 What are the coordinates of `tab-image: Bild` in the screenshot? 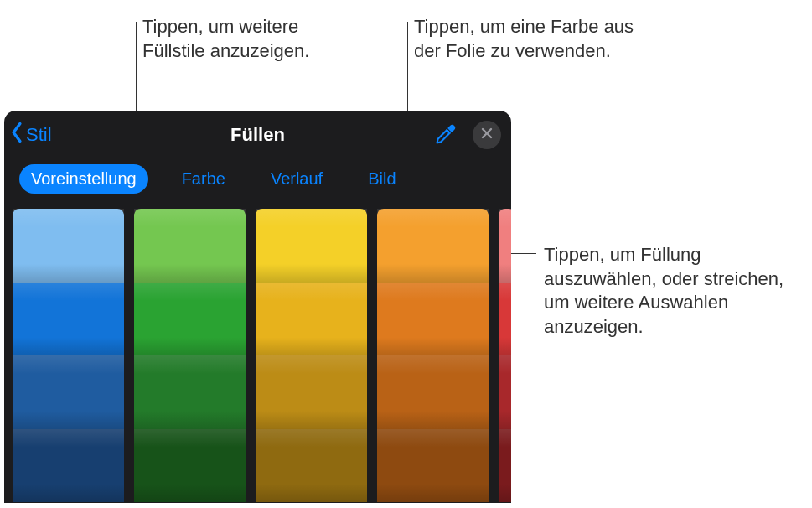 It's located at (382, 179).